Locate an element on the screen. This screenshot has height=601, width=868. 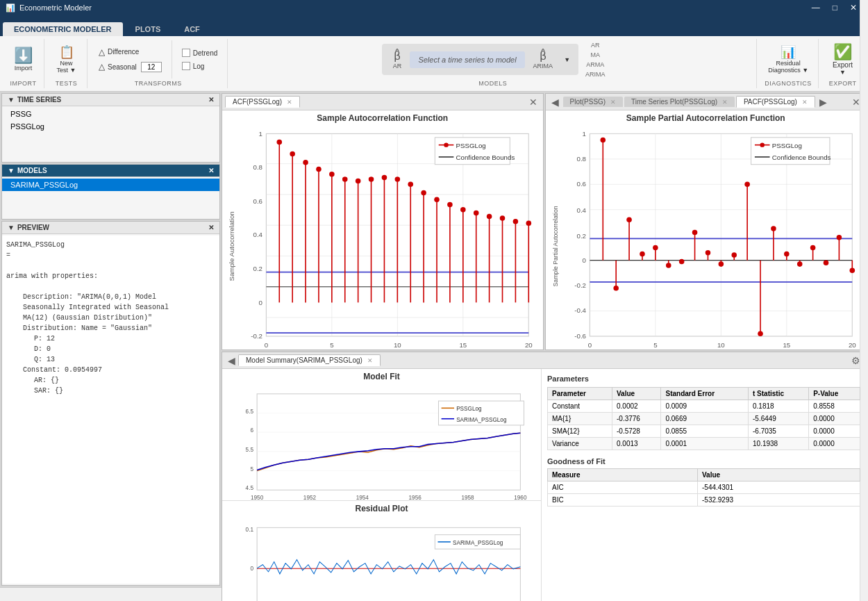
ts-item-pssg: PSSG is located at coordinates (111, 114).